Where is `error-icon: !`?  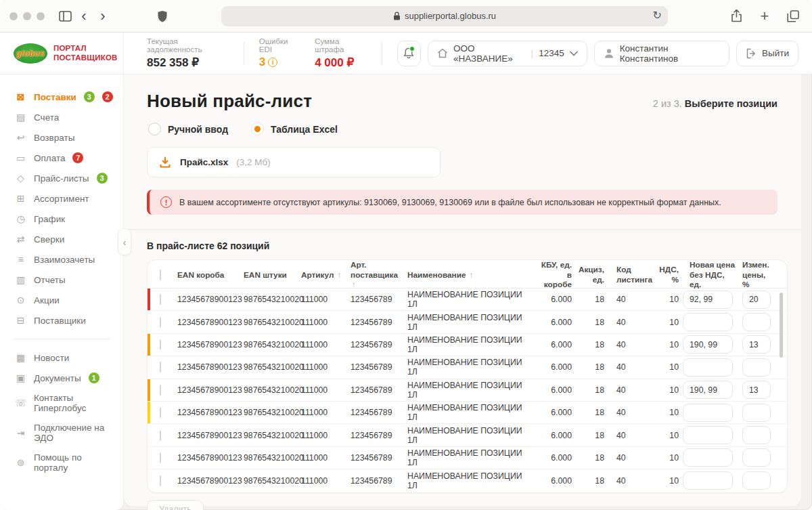 error-icon: ! is located at coordinates (166, 202).